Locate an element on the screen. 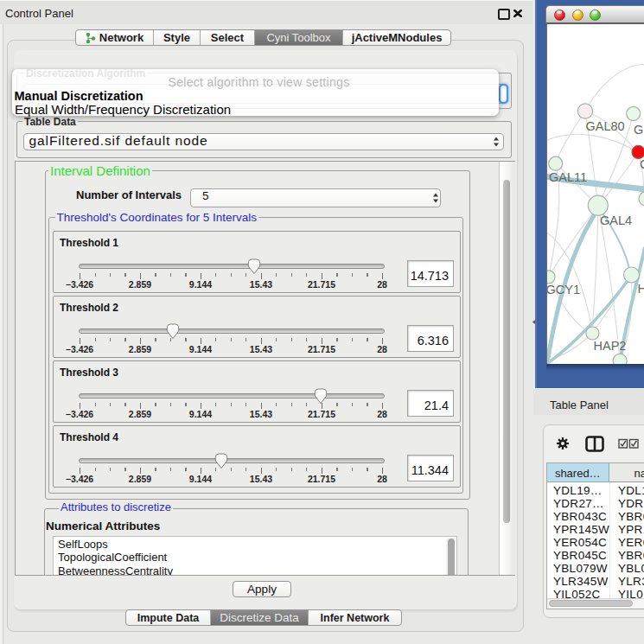 The width and height of the screenshot is (644, 644). svg-text: GAL80 is located at coordinates (605, 126).